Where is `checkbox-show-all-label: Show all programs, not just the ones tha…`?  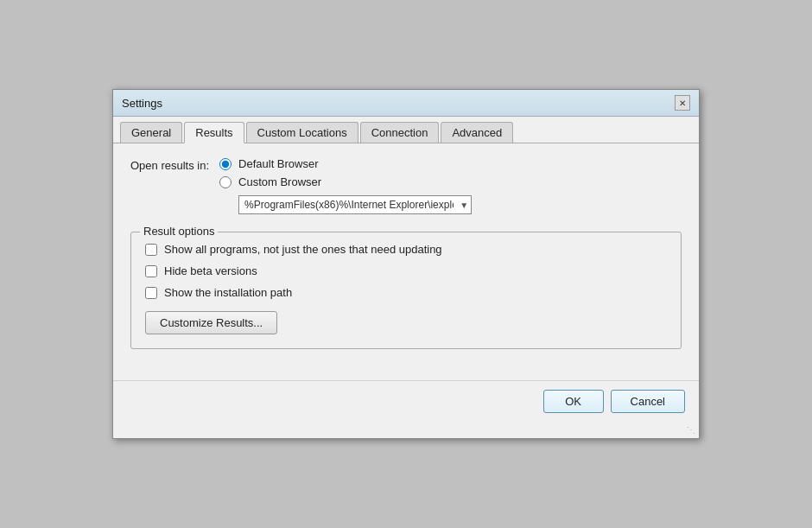
checkbox-show-all-label: Show all programs, not just the ones tha… is located at coordinates (303, 249).